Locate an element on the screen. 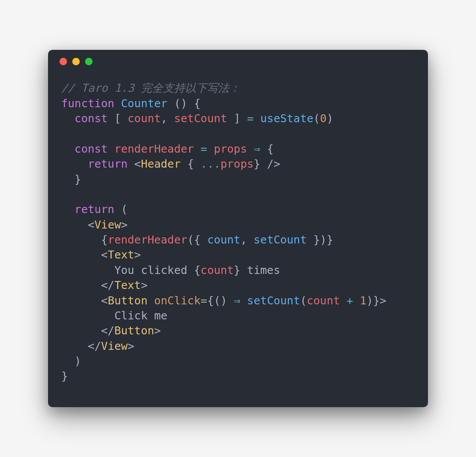  jsx-tag-header: Header is located at coordinates (161, 164).